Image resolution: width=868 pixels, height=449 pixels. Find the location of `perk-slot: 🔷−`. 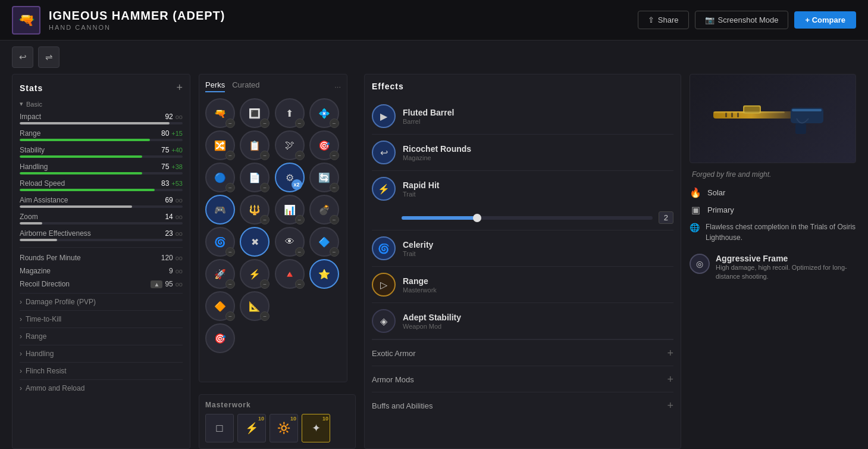

perk-slot: 🔷− is located at coordinates (324, 242).